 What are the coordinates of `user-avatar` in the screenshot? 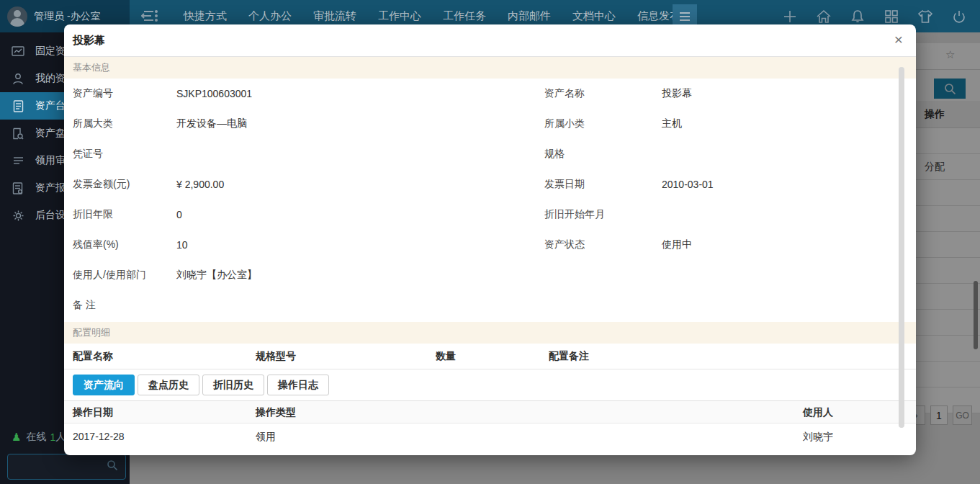 It's located at (17, 17).